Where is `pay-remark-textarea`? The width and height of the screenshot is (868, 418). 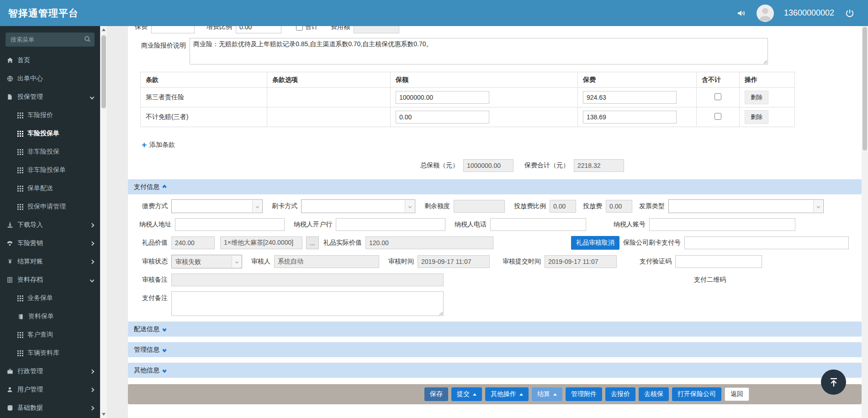
pay-remark-textarea is located at coordinates (307, 304).